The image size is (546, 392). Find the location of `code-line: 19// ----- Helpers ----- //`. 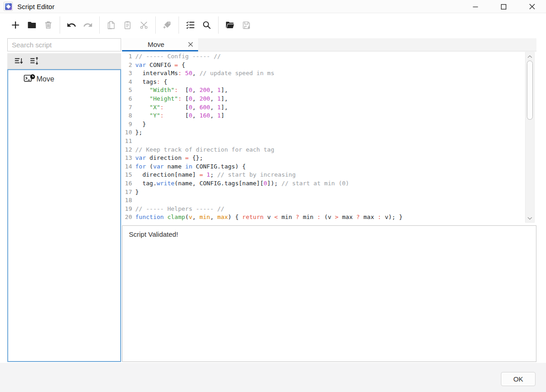

code-line: 19// ----- Helpers ----- // is located at coordinates (329, 209).